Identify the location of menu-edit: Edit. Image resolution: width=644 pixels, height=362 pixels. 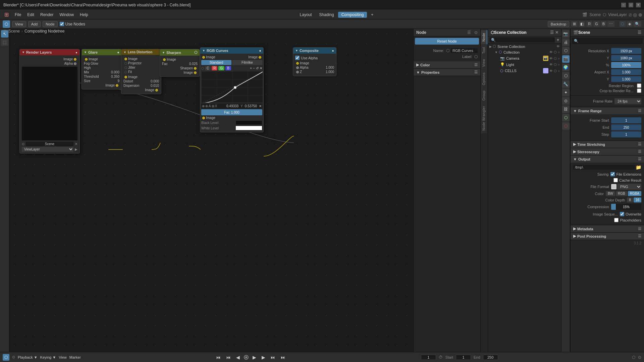
(31, 15).